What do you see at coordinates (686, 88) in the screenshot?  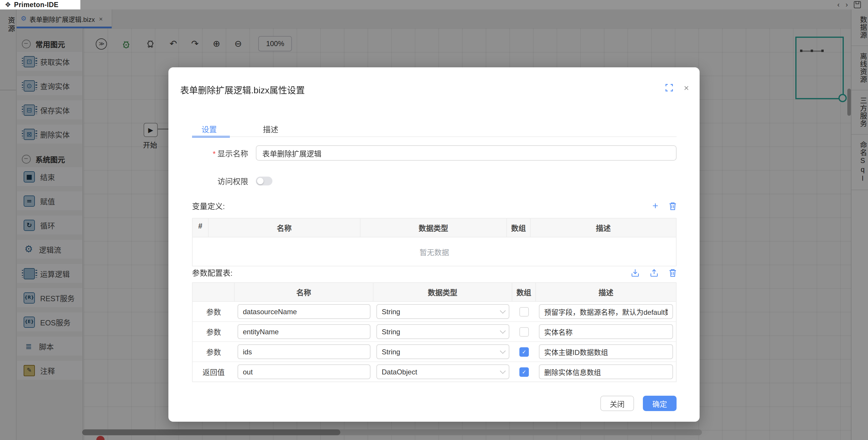 I see `close-icon: ×` at bounding box center [686, 88].